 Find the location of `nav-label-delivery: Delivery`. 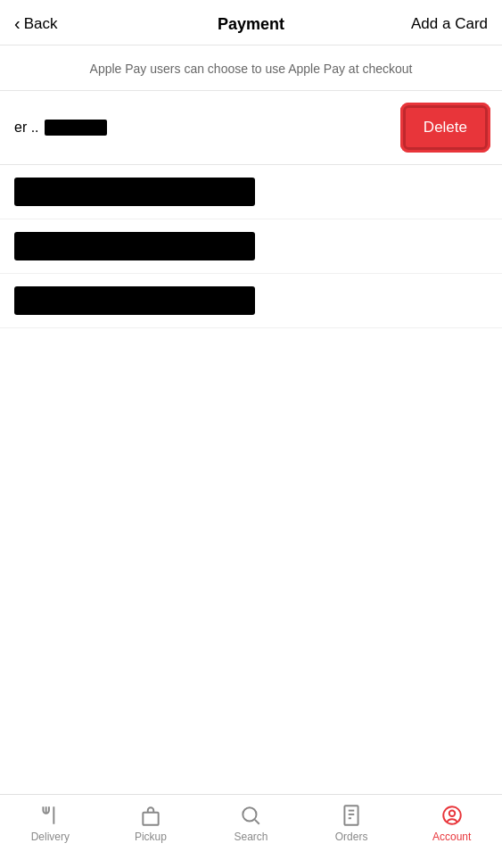

nav-label-delivery: Delivery is located at coordinates (50, 837).